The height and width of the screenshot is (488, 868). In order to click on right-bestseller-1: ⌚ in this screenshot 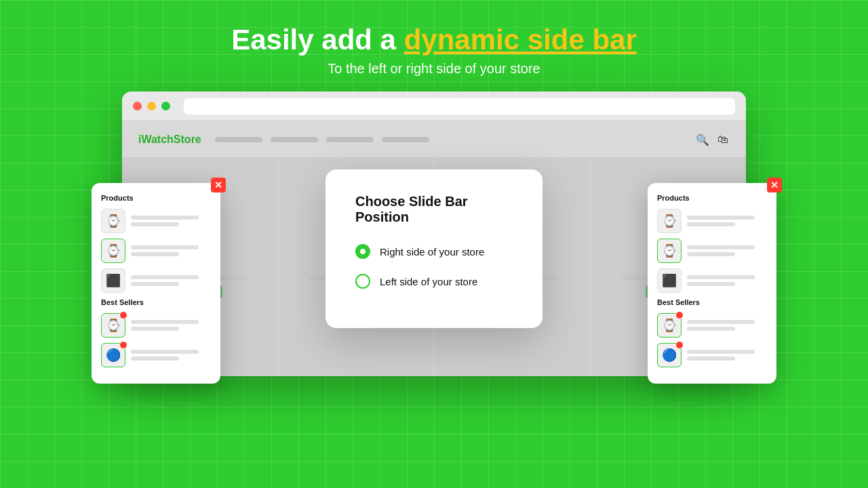, I will do `click(712, 325)`.